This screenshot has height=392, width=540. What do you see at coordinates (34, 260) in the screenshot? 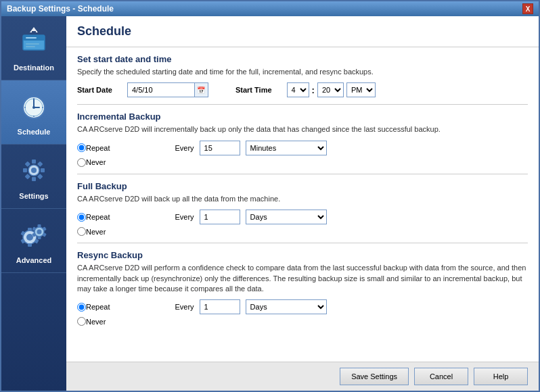
I see `sidebar-advanced-label: Advanced` at bounding box center [34, 260].